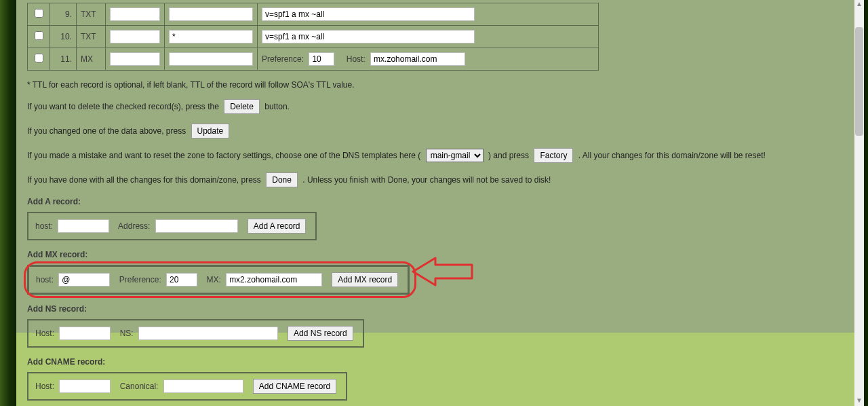 The width and height of the screenshot is (868, 406). What do you see at coordinates (195, 333) in the screenshot?
I see `add-ns-form: Host: NS: Add NS record` at bounding box center [195, 333].